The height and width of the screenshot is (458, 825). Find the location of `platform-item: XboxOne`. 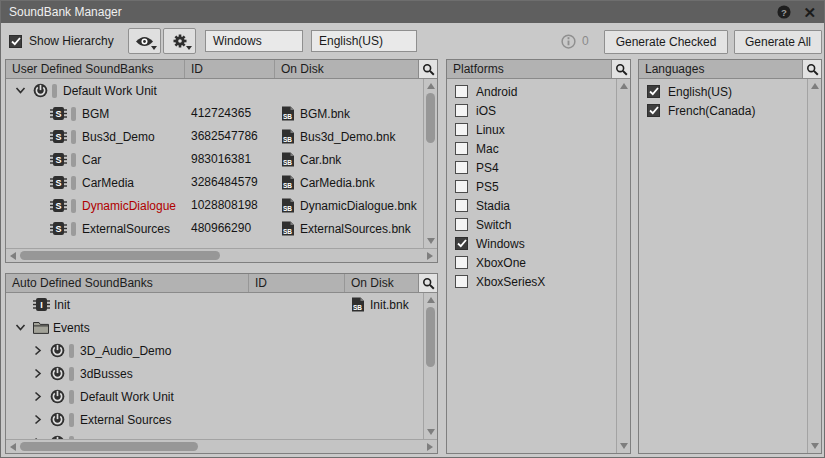

platform-item: XboxOne is located at coordinates (532, 262).